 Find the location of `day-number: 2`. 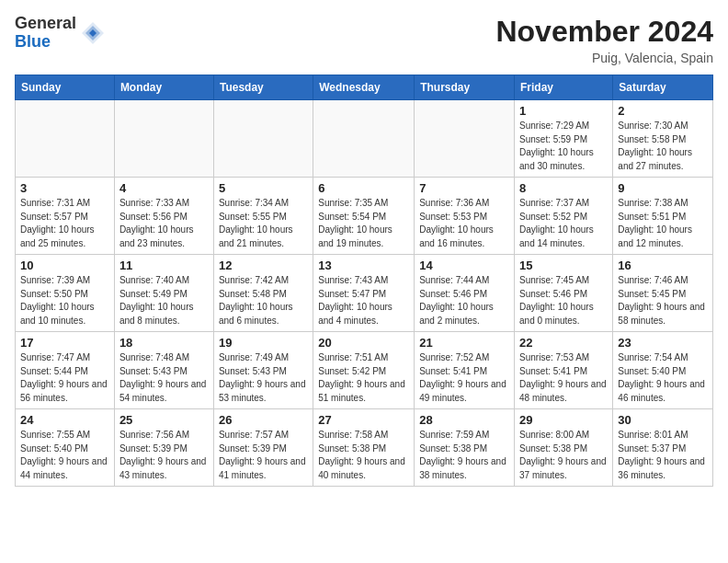

day-number: 2 is located at coordinates (663, 110).